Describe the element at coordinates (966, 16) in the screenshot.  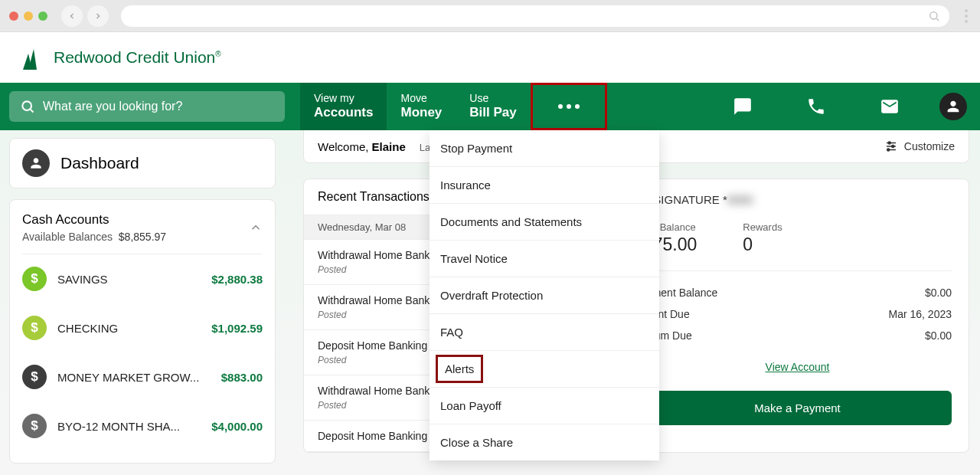
I see `browser-menu-icon` at that location.